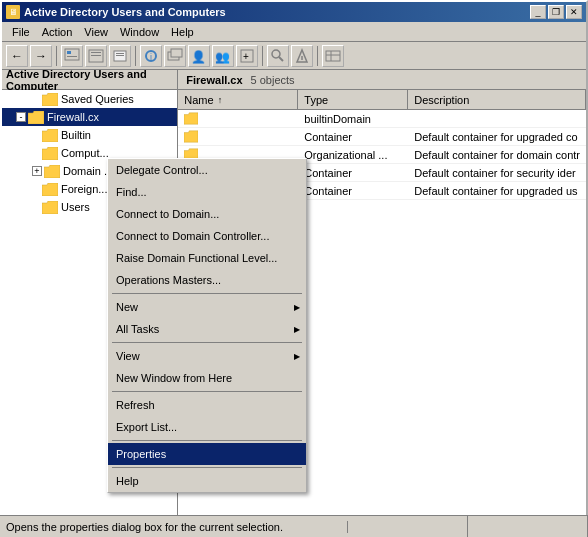 This screenshot has width=588, height=537. I want to click on cell-desc-2: Default container for domain contr, so click(497, 155).